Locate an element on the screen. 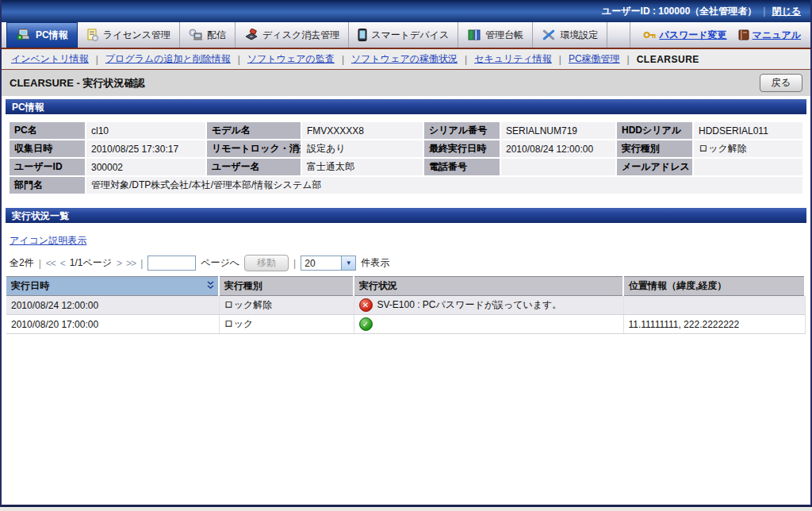  field-label: PC名 is located at coordinates (48, 130).